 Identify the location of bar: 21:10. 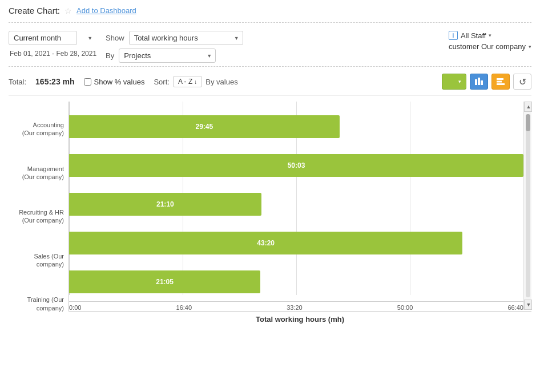
(166, 204).